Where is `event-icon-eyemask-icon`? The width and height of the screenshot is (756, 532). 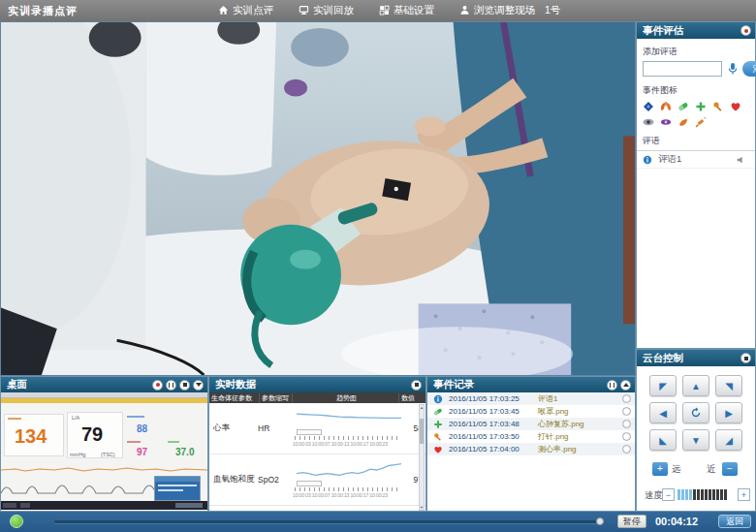 event-icon-eyemask-icon is located at coordinates (666, 122).